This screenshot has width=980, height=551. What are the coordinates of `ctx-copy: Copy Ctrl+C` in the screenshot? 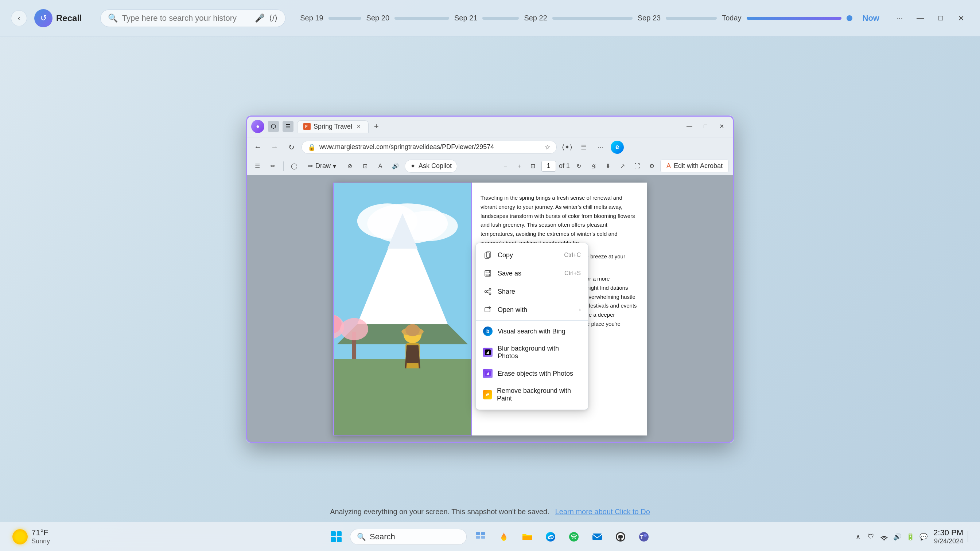 It's located at (532, 255).